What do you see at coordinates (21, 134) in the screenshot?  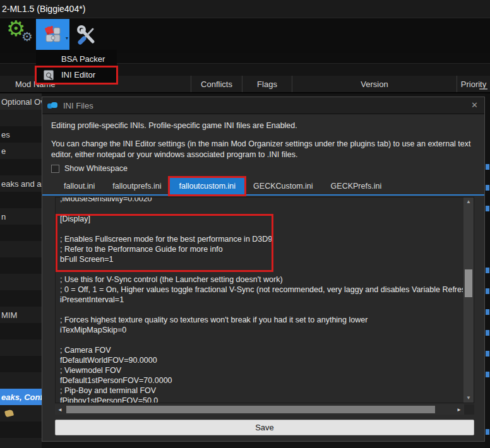 I see `mod-list-item: es` at bounding box center [21, 134].